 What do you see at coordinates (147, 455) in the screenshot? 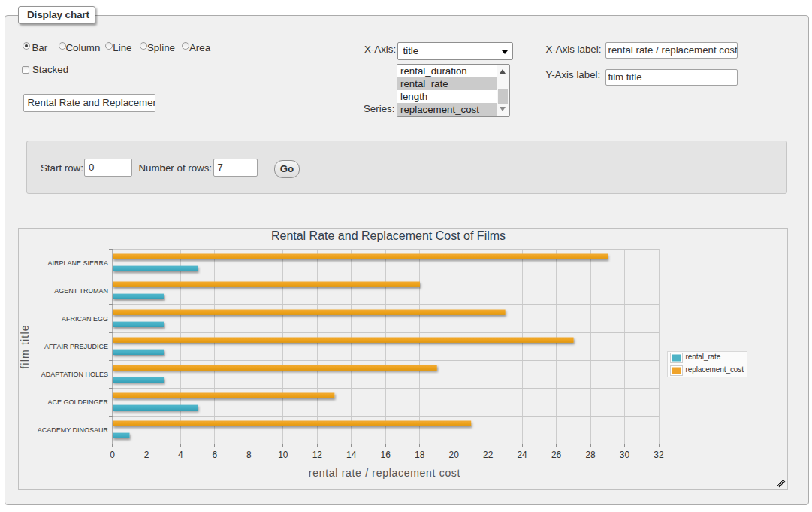
I see `svg-text: 2` at bounding box center [147, 455].